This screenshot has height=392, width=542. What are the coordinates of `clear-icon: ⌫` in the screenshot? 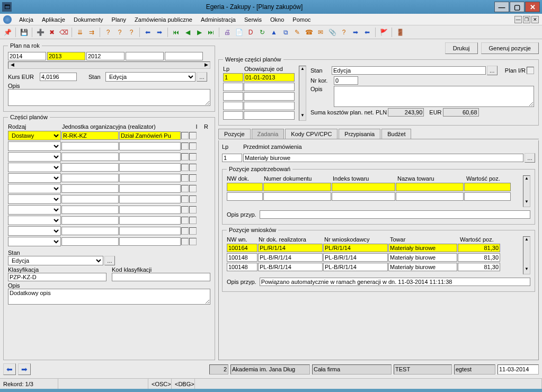 It's located at (64, 32).